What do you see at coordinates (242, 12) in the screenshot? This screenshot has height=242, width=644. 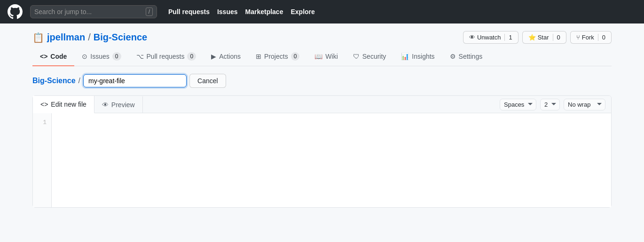 I see `navbar-links: Pull requests Issues Marketplace Explore` at bounding box center [242, 12].